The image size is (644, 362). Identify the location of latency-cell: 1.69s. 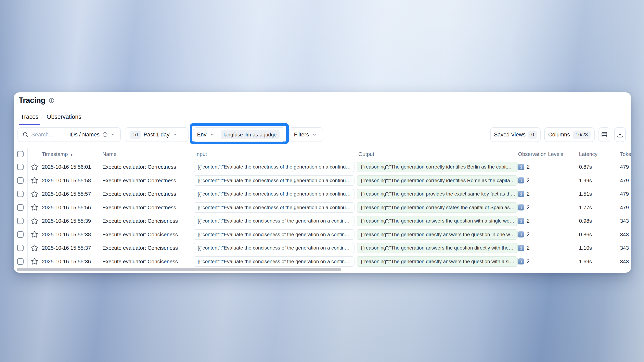
(586, 261).